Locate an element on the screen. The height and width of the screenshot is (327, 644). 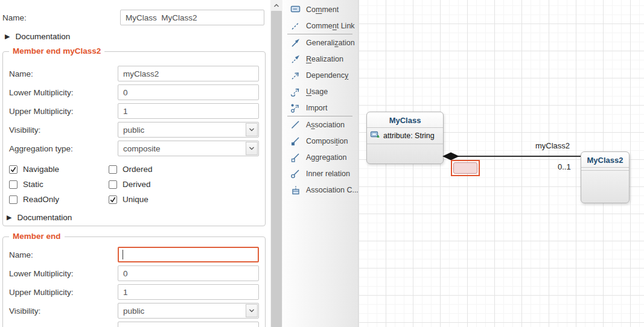
attribute-icon is located at coordinates (375, 136).